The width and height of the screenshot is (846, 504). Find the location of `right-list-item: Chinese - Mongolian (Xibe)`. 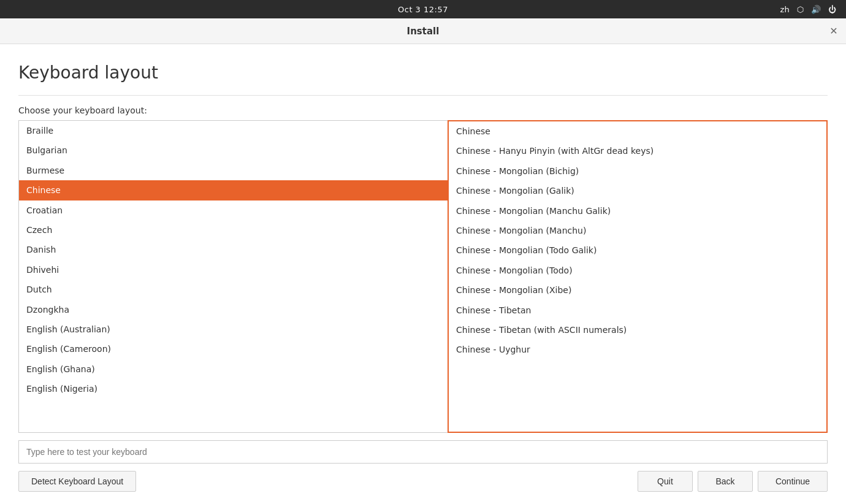

right-list-item: Chinese - Mongolian (Xibe) is located at coordinates (638, 290).